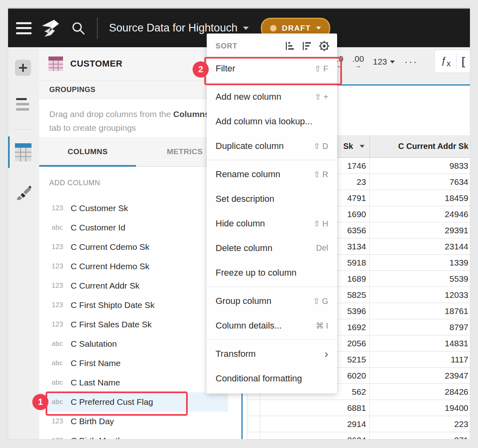 The image size is (478, 448). Describe the element at coordinates (272, 379) in the screenshot. I see `menu-item: Conditional formatting ›` at that location.